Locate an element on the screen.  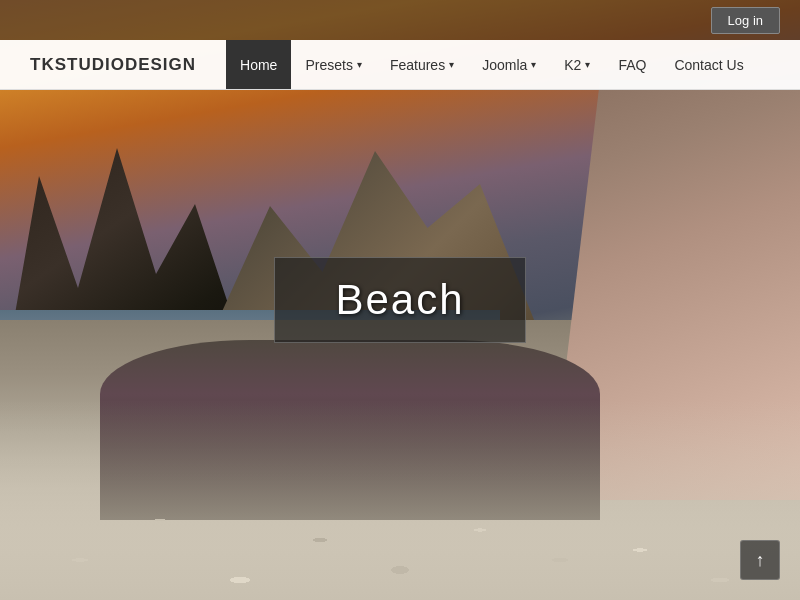
top-bar: Log in is located at coordinates (400, 20).